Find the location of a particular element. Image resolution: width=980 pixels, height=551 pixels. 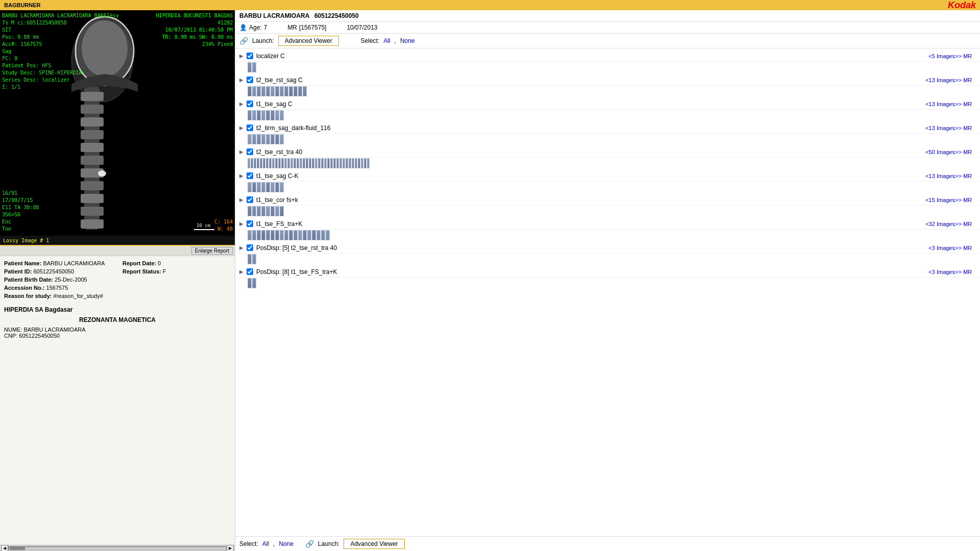

select-none-link-top: None is located at coordinates (407, 41).